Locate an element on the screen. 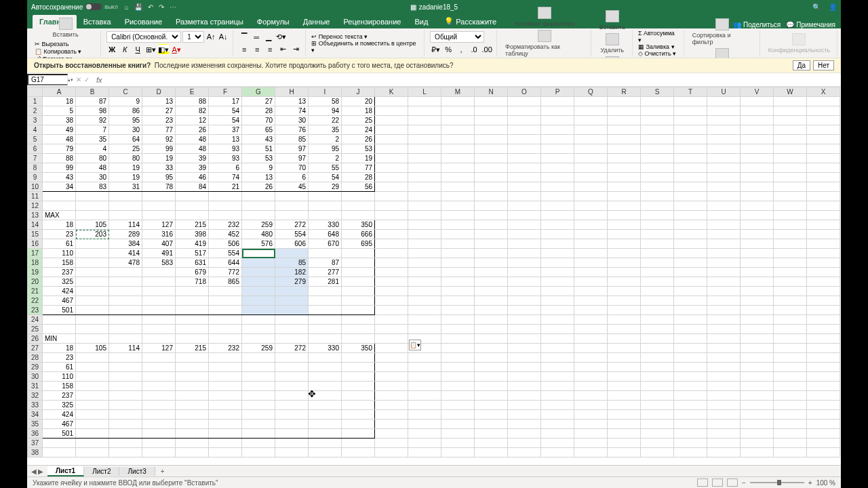 This screenshot has width=868, height=488. cell: 110 is located at coordinates (60, 377).